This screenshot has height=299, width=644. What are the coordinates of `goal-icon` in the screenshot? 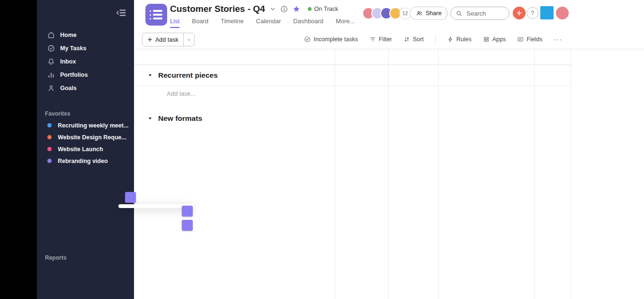 It's located at (51, 88).